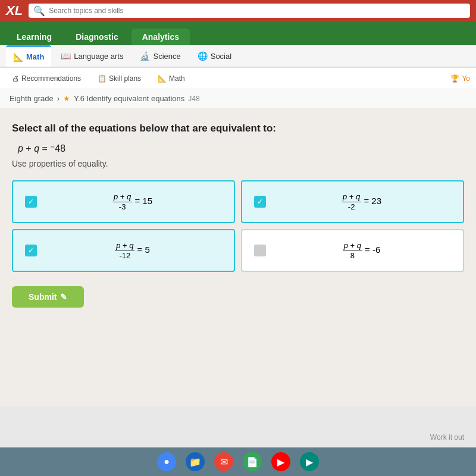  I want to click on language-arts-icon: 📖, so click(65, 56).